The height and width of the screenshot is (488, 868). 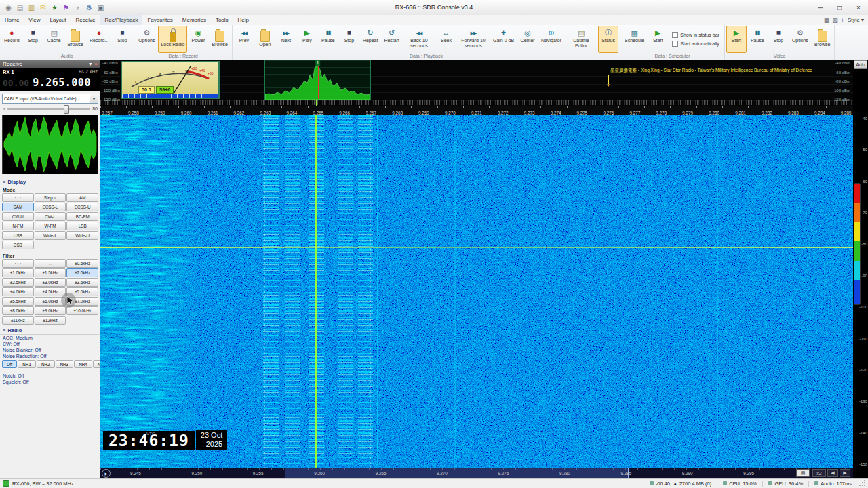 I want to click on nr-button: NR4, so click(x=83, y=364).